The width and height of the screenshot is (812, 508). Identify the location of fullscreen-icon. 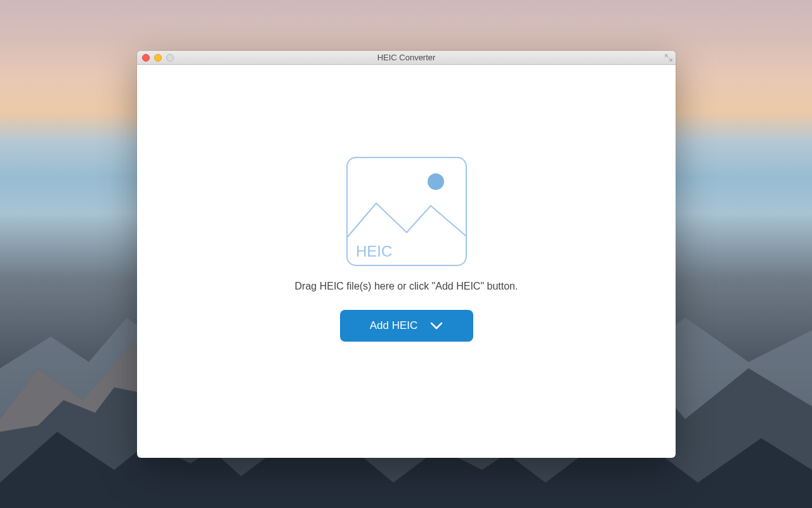
(669, 58).